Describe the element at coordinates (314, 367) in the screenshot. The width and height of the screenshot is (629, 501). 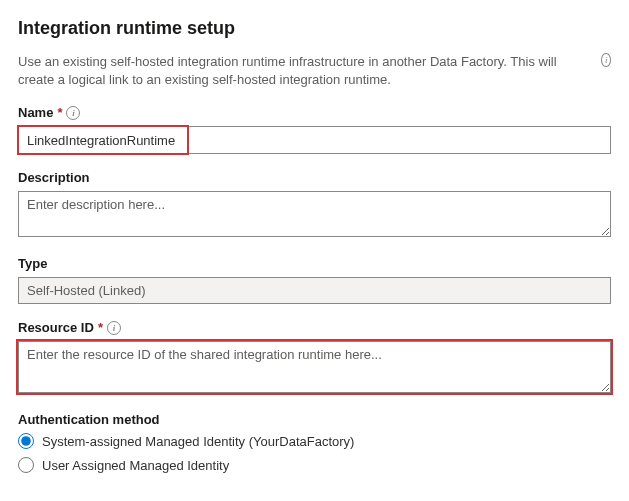
I see `resource-id-input` at that location.